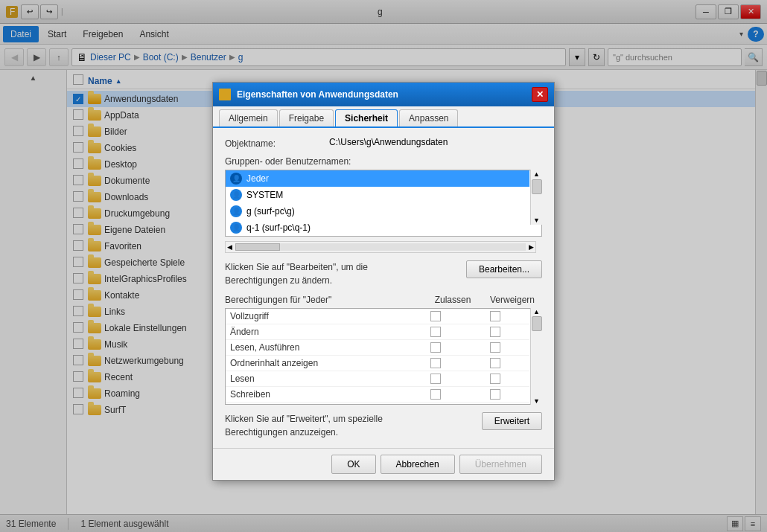 The height and width of the screenshot is (532, 767). What do you see at coordinates (384, 464) in the screenshot?
I see `modal-footer: OK Abbrechen Übernehmen` at bounding box center [384, 464].